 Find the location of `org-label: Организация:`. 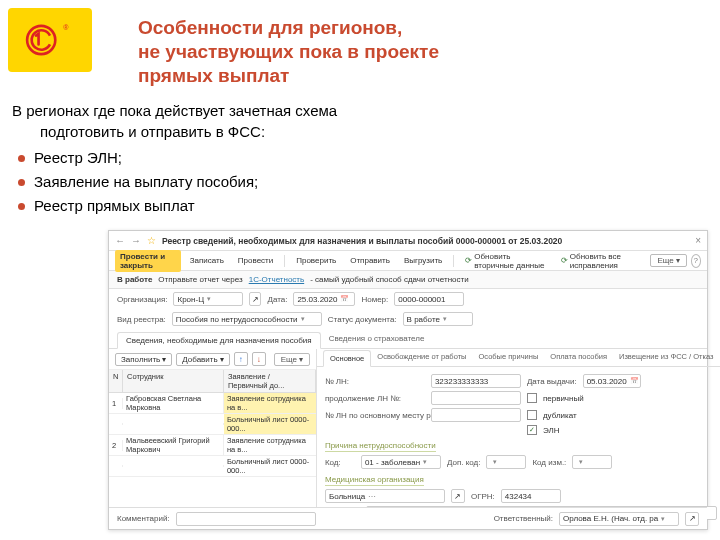

org-label: Организация: is located at coordinates (142, 300).